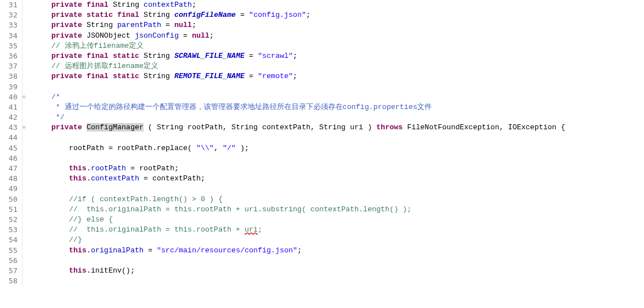  Describe the element at coordinates (339, 200) in the screenshot. I see `code-line: //if ( contextPath.length() > 0 ) {` at that location.